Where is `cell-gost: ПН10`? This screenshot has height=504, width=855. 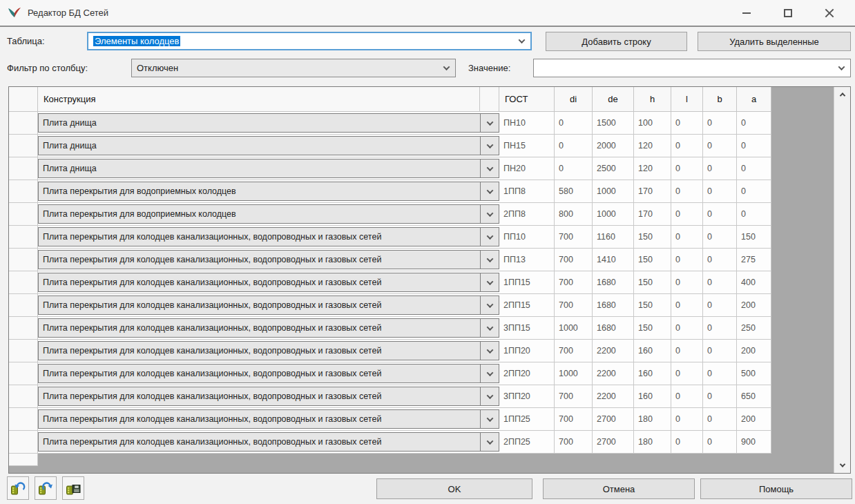
cell-gost: ПН10 is located at coordinates (527, 123).